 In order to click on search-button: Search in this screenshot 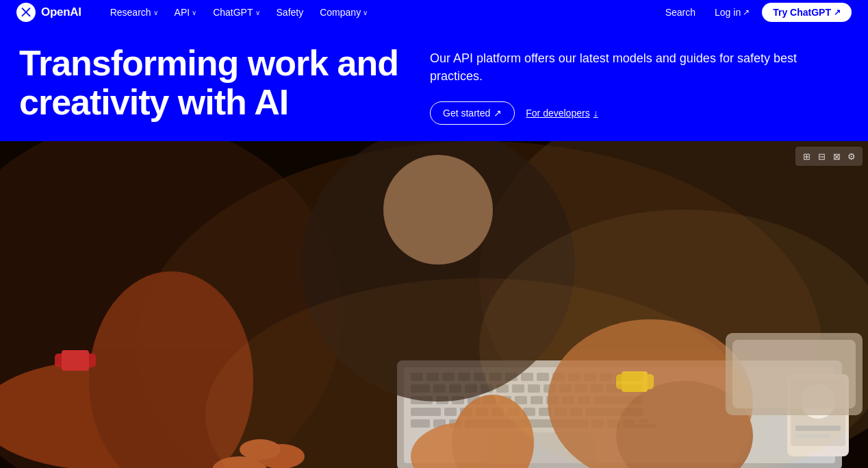, I will do `click(680, 12)`.